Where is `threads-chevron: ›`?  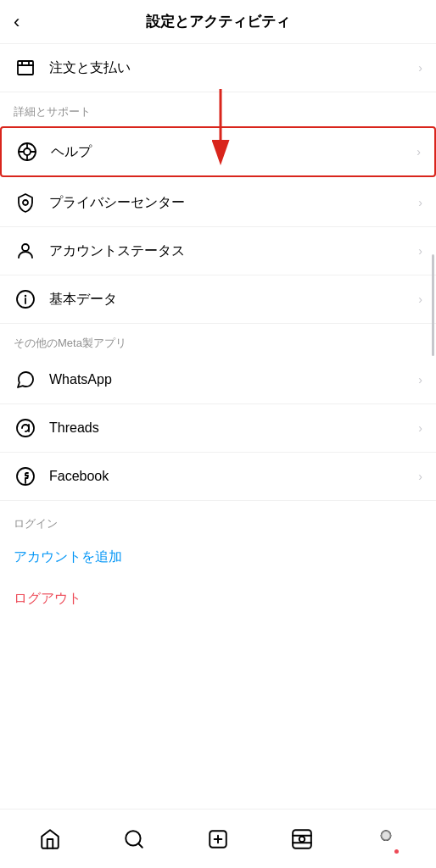
threads-chevron: › is located at coordinates (421, 428).